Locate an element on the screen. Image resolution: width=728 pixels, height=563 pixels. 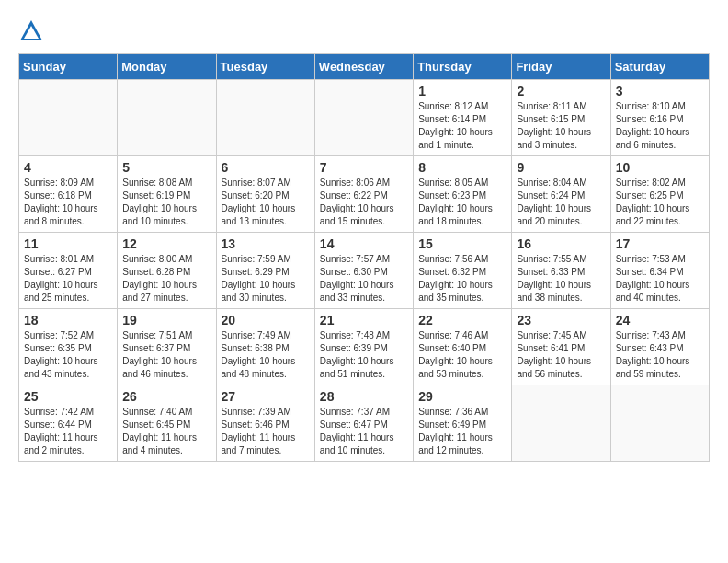
day-number: 13 is located at coordinates (266, 244).